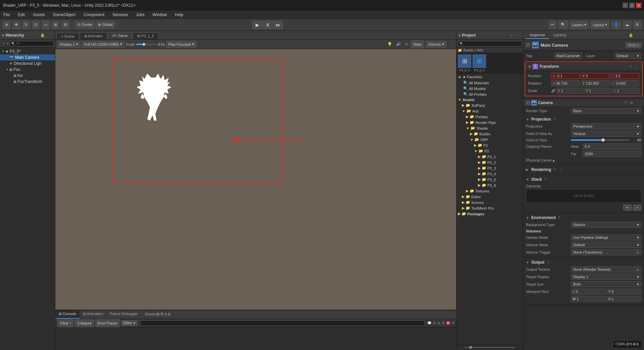 This screenshot has height=350, width=644. What do you see at coordinates (632, 5) in the screenshot?
I see `maximize-button: □` at bounding box center [632, 5].